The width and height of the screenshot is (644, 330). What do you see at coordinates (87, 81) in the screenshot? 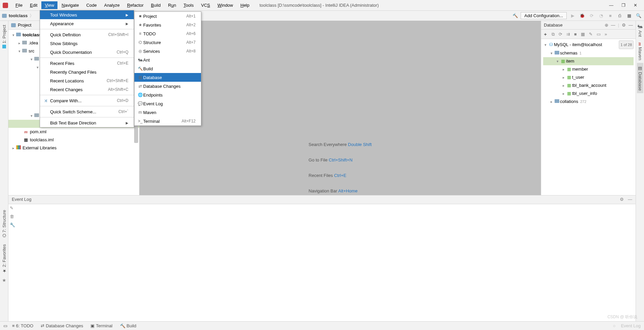
I see `menu-item: Recent LocationsCtrl+Shift+E` at bounding box center [87, 81].